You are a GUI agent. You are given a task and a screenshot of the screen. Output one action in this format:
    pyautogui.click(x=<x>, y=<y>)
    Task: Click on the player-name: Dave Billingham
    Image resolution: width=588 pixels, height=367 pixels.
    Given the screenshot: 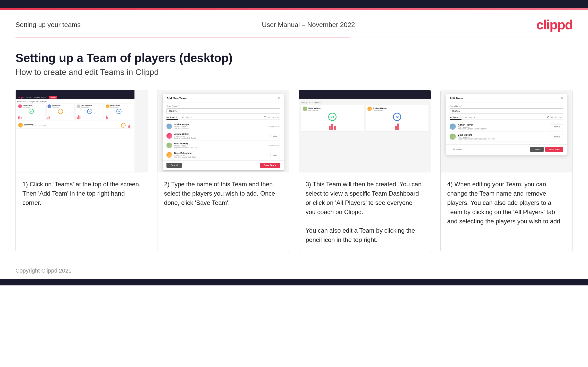 What is the action you would take?
    pyautogui.click(x=221, y=153)
    